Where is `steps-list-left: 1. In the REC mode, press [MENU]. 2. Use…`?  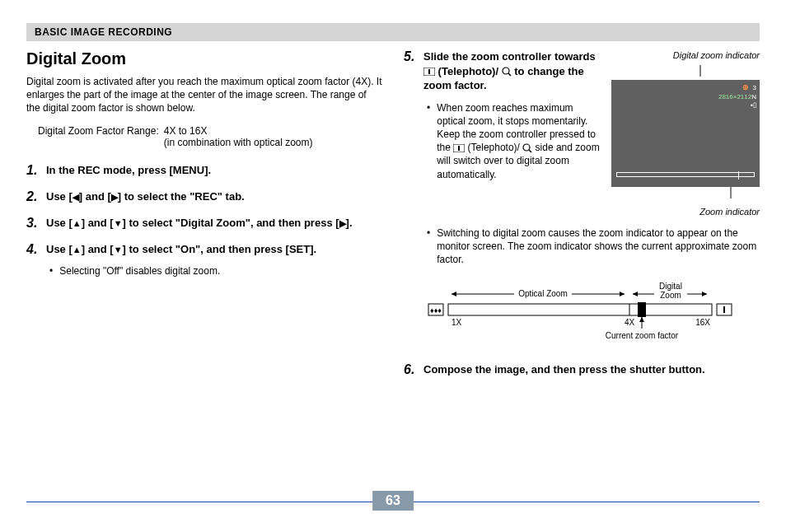
steps-list-left: 1. In the REC mode, press [MENU]. 2. Use… is located at coordinates (204, 223).